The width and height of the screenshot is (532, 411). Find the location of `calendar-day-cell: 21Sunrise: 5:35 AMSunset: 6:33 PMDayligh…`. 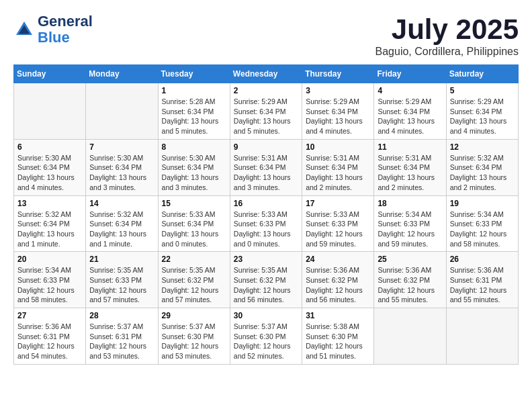

calendar-day-cell: 21Sunrise: 5:35 AMSunset: 6:33 PMDayligh… is located at coordinates (122, 280).